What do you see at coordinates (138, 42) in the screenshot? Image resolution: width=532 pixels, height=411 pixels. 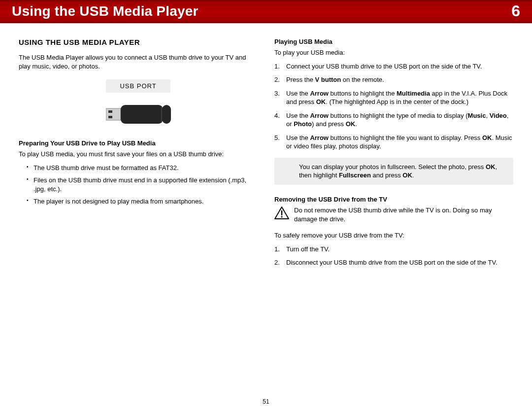 I see `section-heading: USING THE USB MEDIA PLAYER` at bounding box center [138, 42].